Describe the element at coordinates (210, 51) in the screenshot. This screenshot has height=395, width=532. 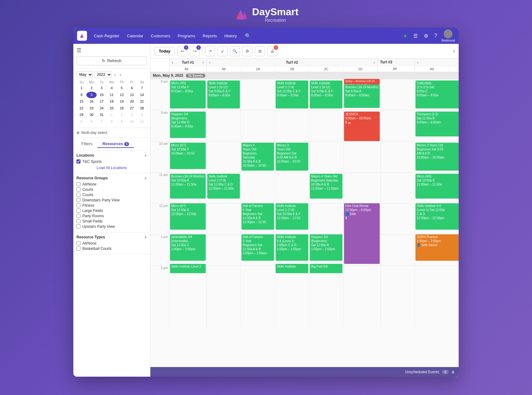
I see `expand-icon-button: ↗` at that location.